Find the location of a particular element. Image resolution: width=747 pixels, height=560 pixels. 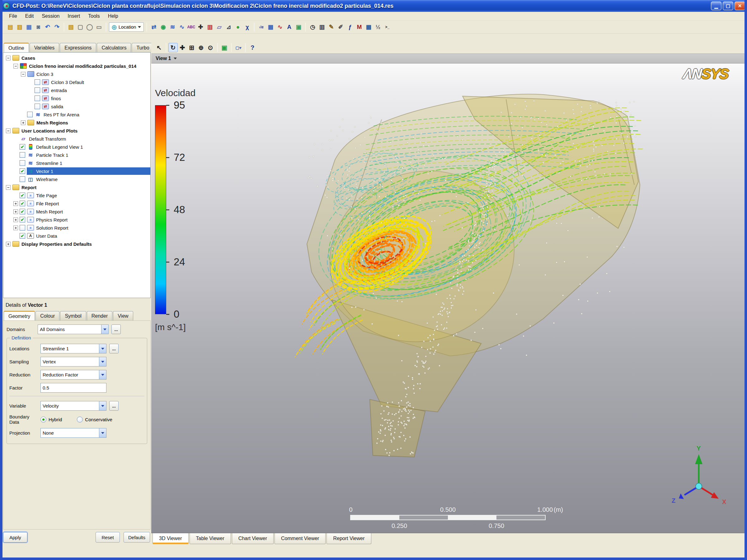

panel-splitter is located at coordinates (77, 299).